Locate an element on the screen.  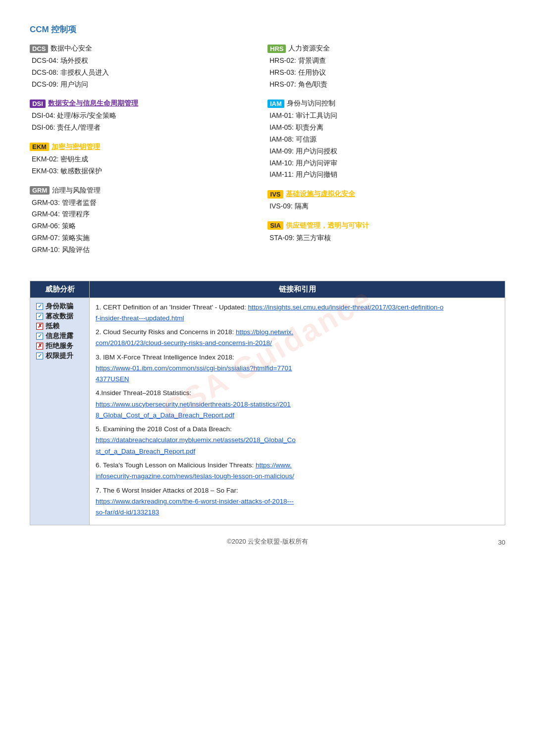
ekm-item-1: EKM-02: 密钥生成 is located at coordinates (145, 159).